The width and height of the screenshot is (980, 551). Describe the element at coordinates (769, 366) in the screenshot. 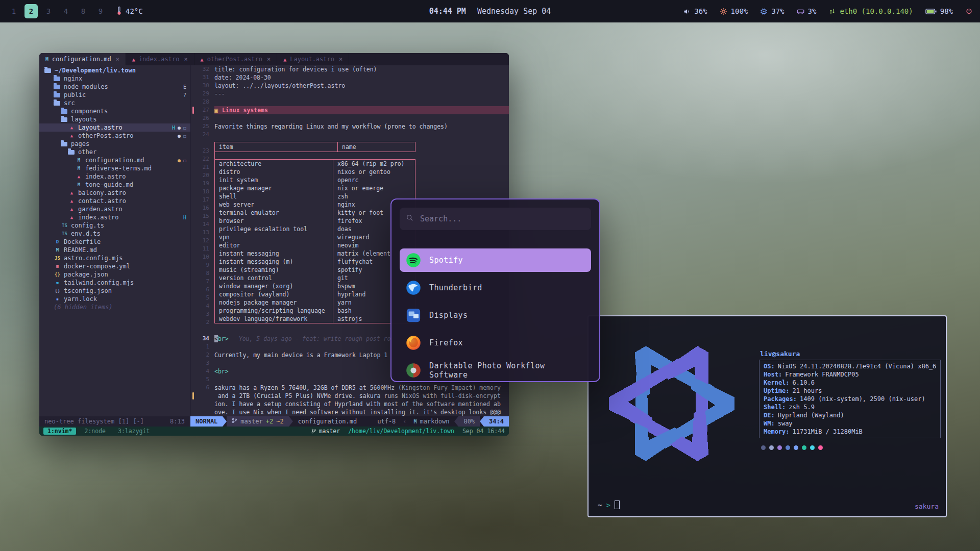

I see `fastfetch-key: OS:` at that location.